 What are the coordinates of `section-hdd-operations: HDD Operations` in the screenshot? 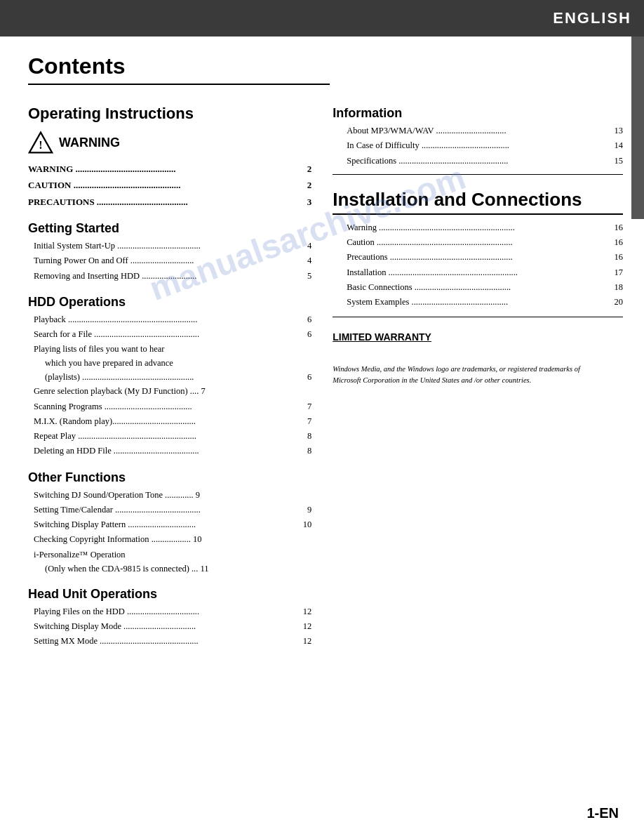 It's located at (170, 302).